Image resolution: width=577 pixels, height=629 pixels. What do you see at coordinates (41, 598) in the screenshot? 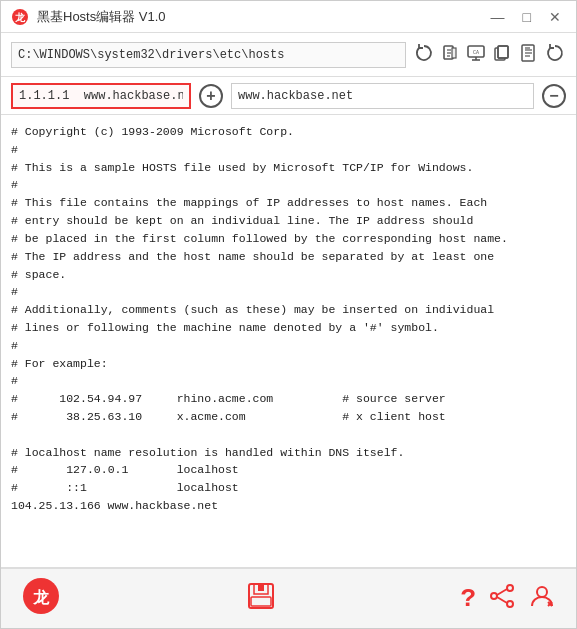
I see `footer-logo: 龙` at bounding box center [41, 598].